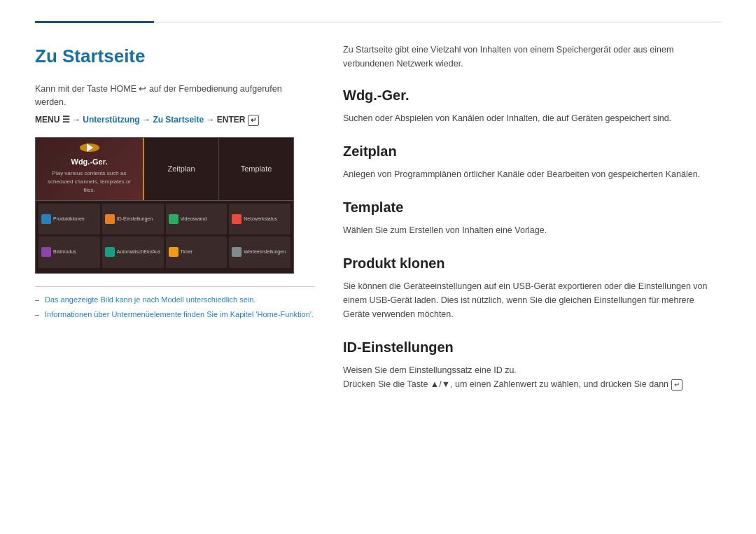  I want to click on tv-grid-label: Produktklonen, so click(69, 220).